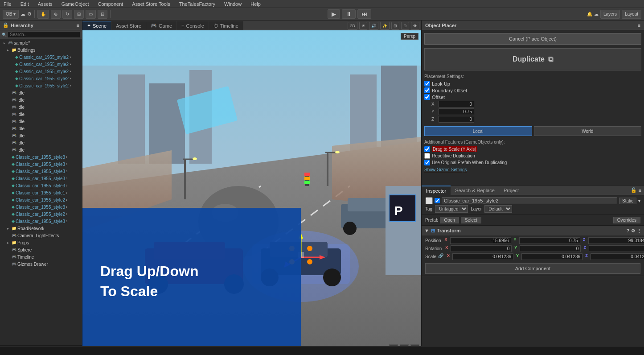 The width and height of the screenshot is (644, 355). Describe the element at coordinates (441, 257) in the screenshot. I see `scale-link-icon: 🔗` at that location.